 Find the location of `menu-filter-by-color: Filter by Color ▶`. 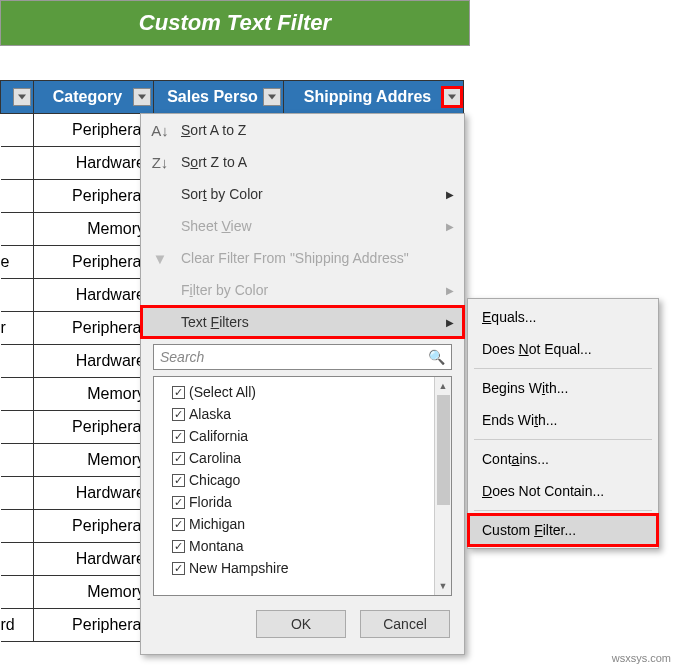

menu-filter-by-color: Filter by Color ▶ is located at coordinates (302, 290).